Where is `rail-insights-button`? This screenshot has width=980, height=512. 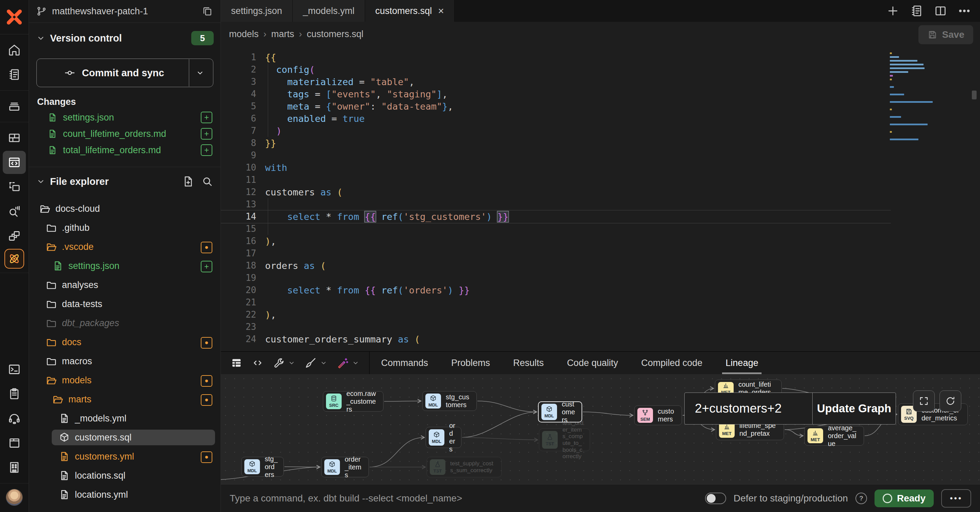
rail-insights-button is located at coordinates (14, 212).